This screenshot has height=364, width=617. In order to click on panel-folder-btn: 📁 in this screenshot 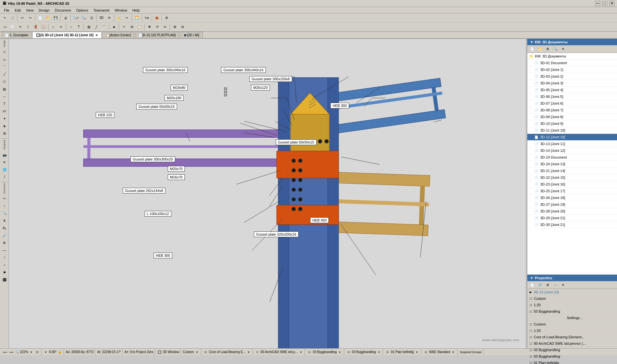, I will do `click(540, 49)`.